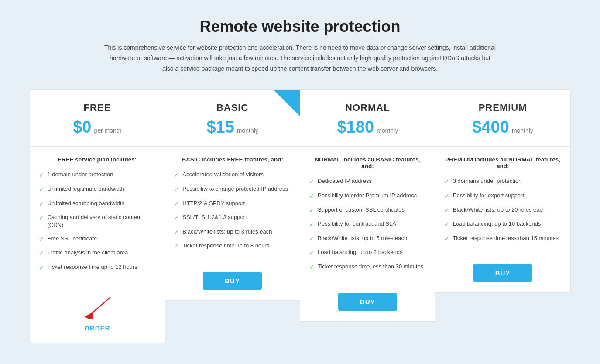  I want to click on plan-footer-free: ORDER, so click(98, 314).